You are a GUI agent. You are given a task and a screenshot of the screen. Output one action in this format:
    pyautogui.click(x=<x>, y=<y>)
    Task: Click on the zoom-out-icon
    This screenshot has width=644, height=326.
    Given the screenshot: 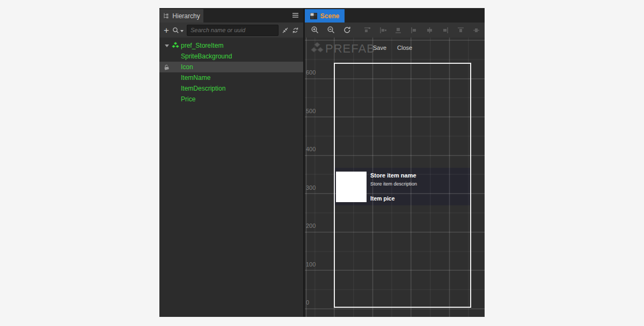 What is the action you would take?
    pyautogui.click(x=331, y=30)
    